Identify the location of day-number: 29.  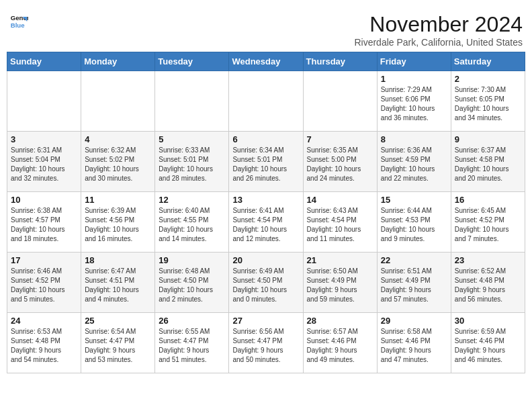
(414, 321).